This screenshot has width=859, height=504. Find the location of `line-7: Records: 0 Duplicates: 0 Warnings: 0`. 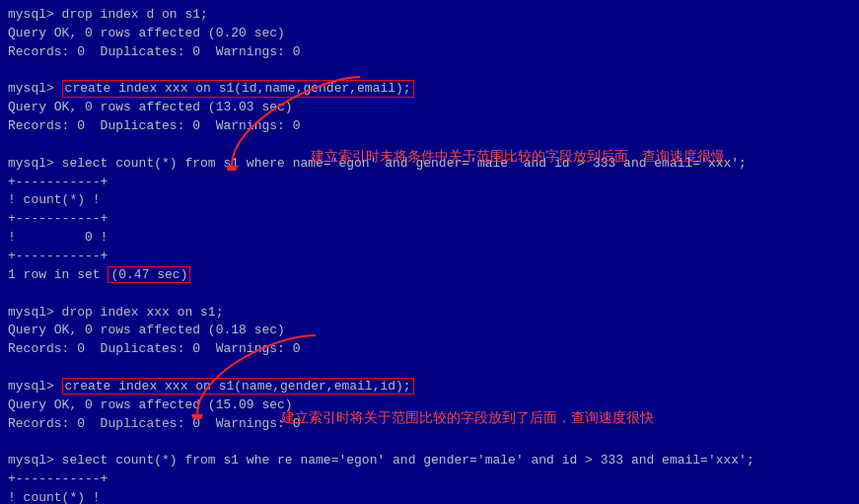

line-7: Records: 0 Duplicates: 0 Warnings: 0 is located at coordinates (430, 126).